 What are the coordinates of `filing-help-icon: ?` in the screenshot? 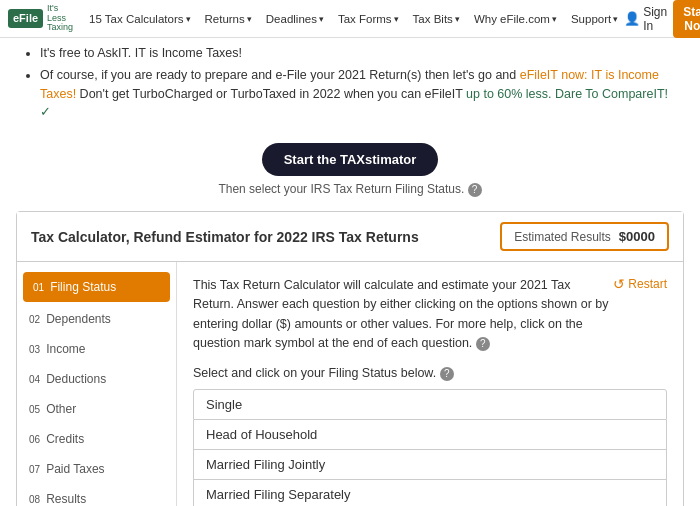 It's located at (447, 374).